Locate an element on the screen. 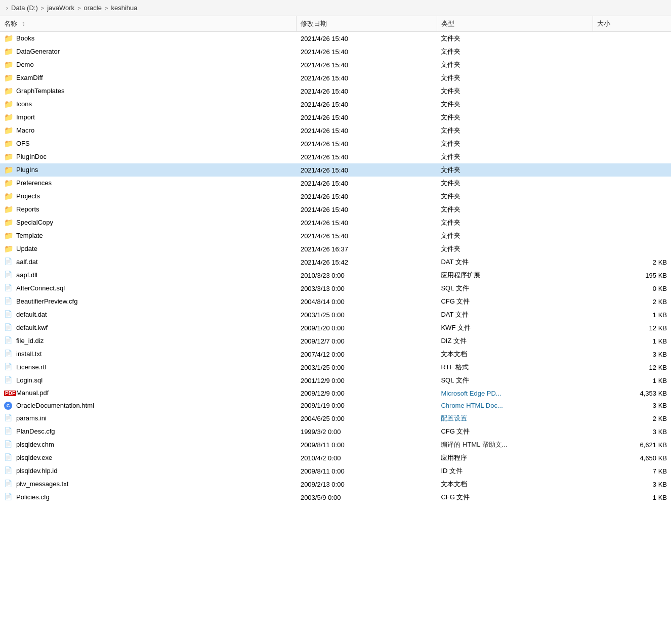 This screenshot has height=644, width=671. table-row: 📄PlanDesc.cfg1999/3/2 0:00CFG 文件3 KB is located at coordinates (336, 432).